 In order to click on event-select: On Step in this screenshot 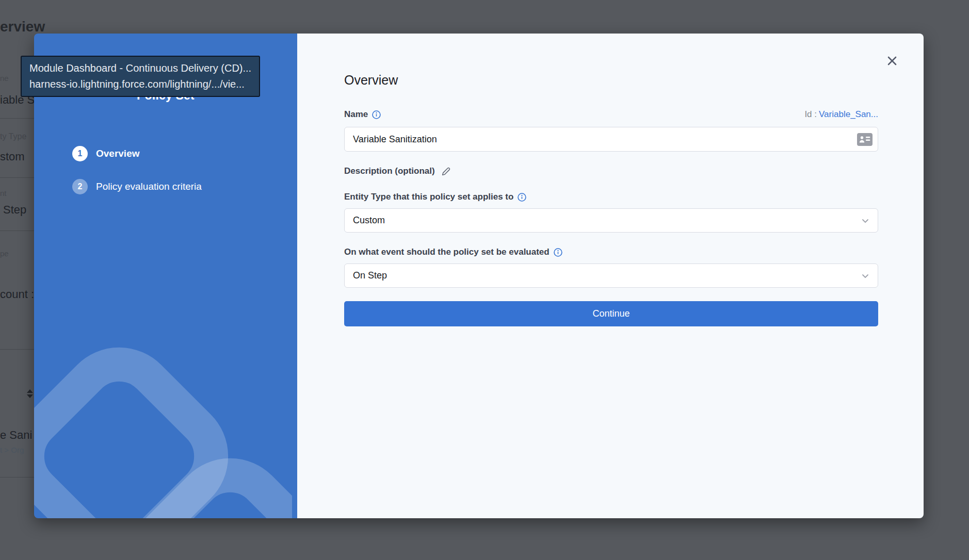, I will do `click(611, 275)`.